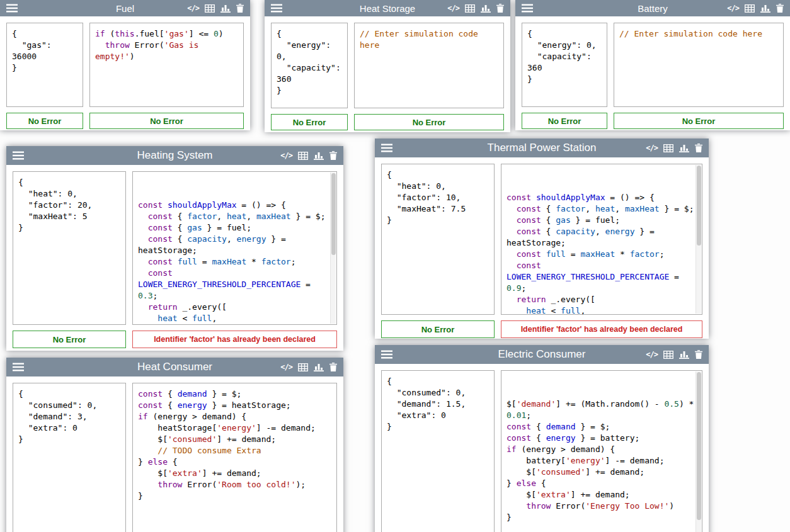 The height and width of the screenshot is (532, 790). I want to click on panel-header-electric-consumer: Electric Consumer </>, so click(542, 354).